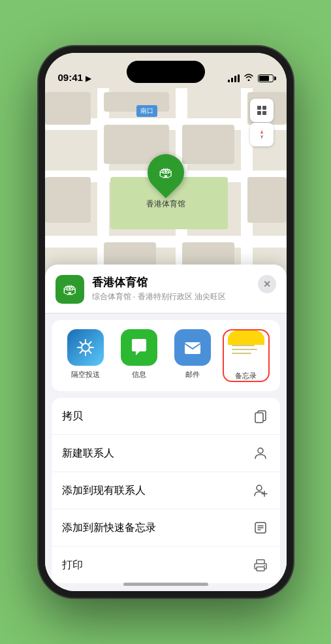 This screenshot has width=331, height=644. I want to click on map-compass-button, so click(262, 135).